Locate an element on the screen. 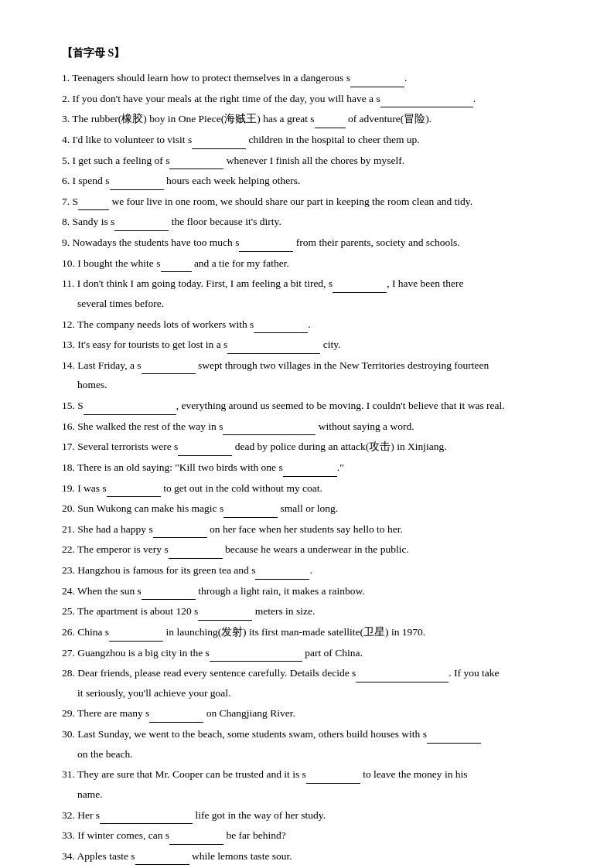  exercise-line: 3. The rubber(橡胶) boy in One Piece(海贼王) … is located at coordinates (307, 119).